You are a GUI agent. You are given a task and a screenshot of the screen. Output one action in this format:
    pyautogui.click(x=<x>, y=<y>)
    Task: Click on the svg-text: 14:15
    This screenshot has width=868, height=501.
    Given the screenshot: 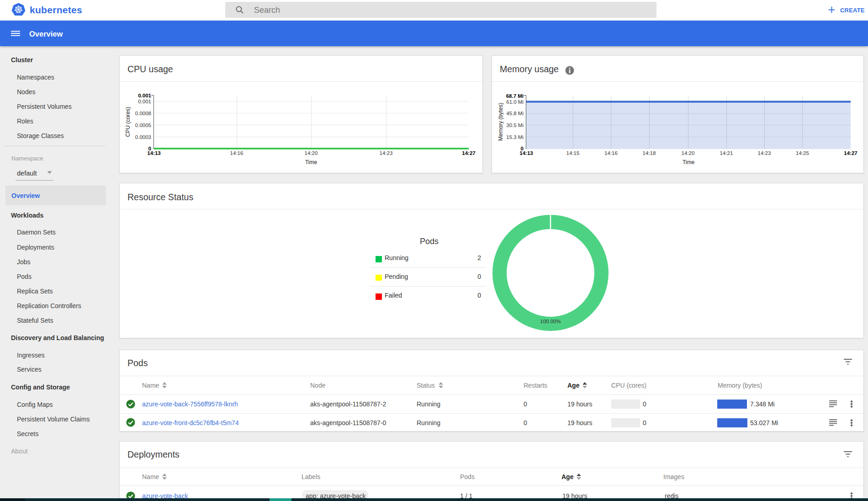 What is the action you would take?
    pyautogui.click(x=573, y=153)
    